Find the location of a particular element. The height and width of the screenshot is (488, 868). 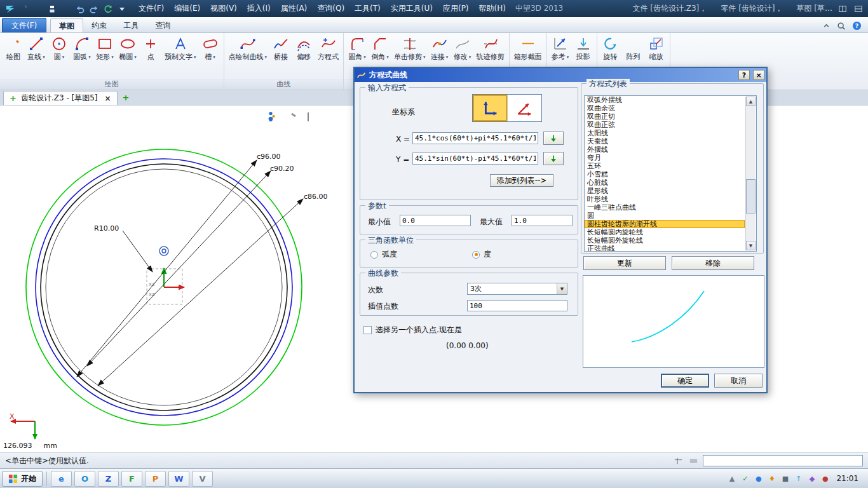

taskbar-button: O is located at coordinates (85, 479).